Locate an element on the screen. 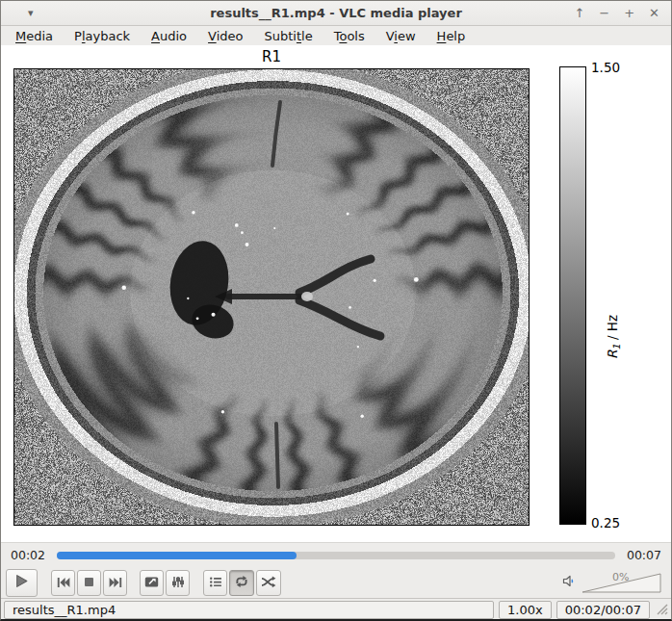 This screenshot has height=621, width=672. shade-button: ↑ is located at coordinates (580, 13).